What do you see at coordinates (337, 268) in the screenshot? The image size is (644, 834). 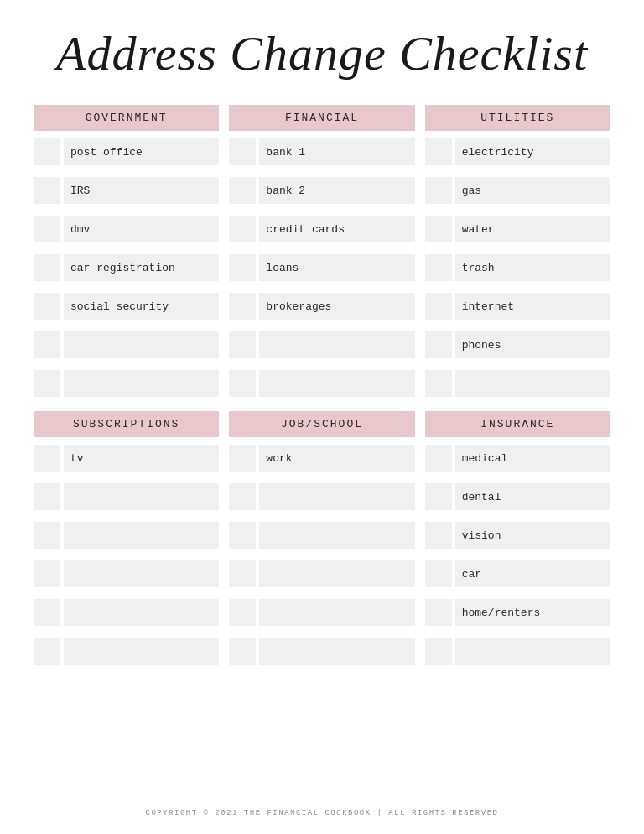 I see `row-label: loans` at bounding box center [337, 268].